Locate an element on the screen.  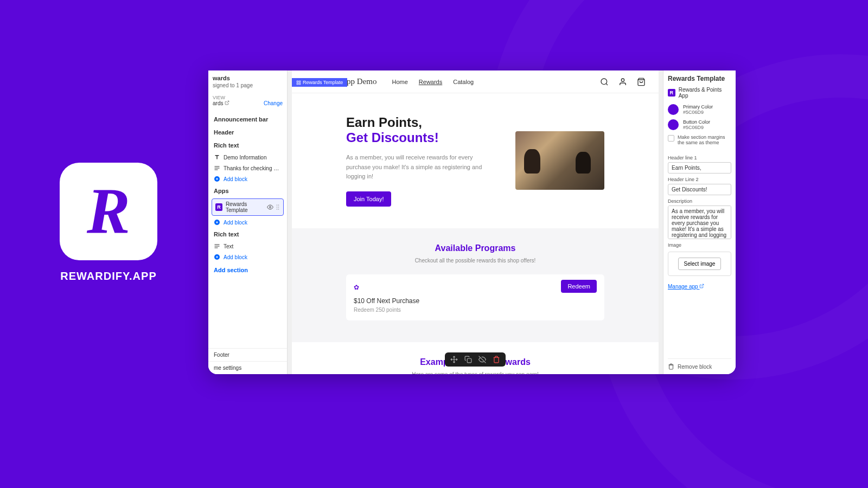
section-apps: Apps is located at coordinates (247, 191).